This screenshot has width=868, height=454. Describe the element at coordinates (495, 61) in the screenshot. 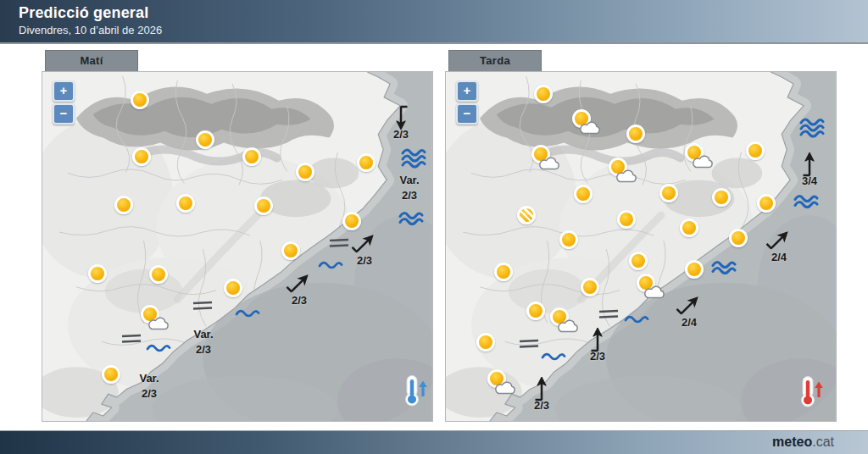

I see `tab-tarda: Tarda` at that location.